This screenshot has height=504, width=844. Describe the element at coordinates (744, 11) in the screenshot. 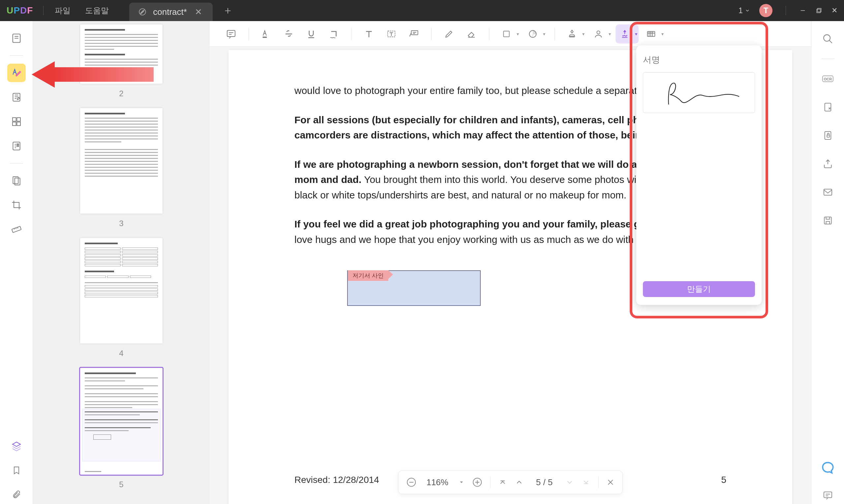

I see `window-count: 1` at that location.